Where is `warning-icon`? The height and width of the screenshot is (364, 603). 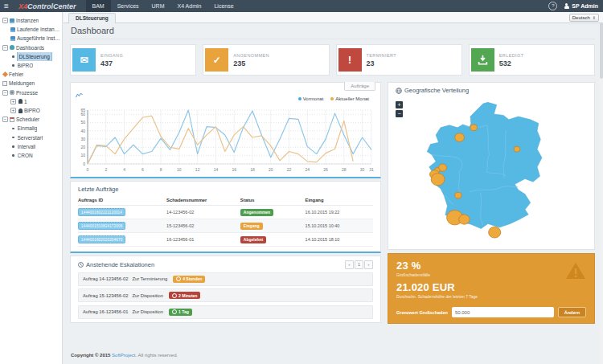
warning-icon is located at coordinates (576, 272).